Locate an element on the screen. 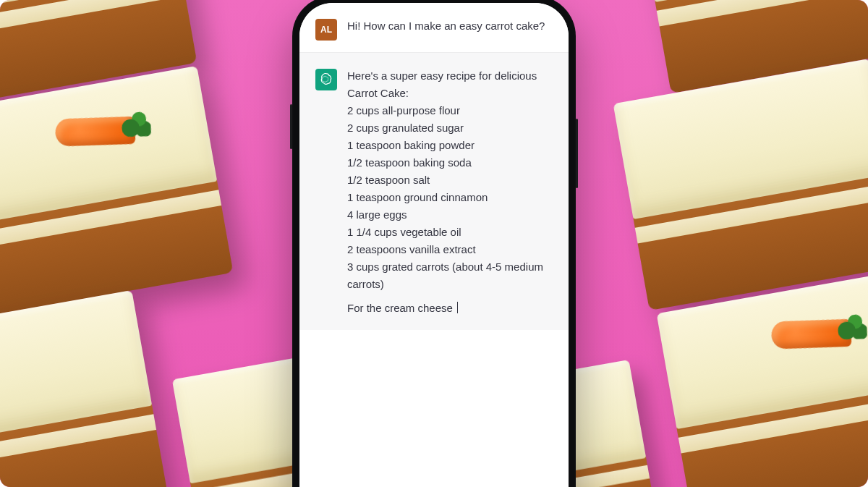  ingredient-line: 2 cups granulated sugar is located at coordinates (450, 128).